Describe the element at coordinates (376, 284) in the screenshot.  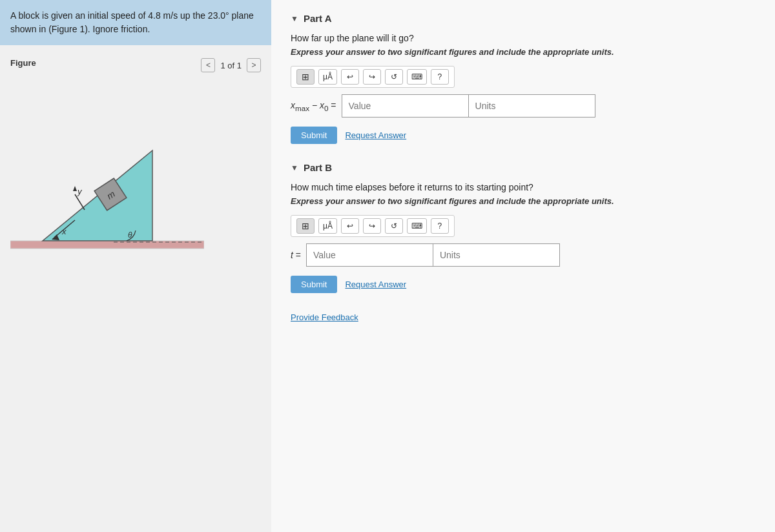
I see `part-b-request-answer-button: Request Answer` at that location.